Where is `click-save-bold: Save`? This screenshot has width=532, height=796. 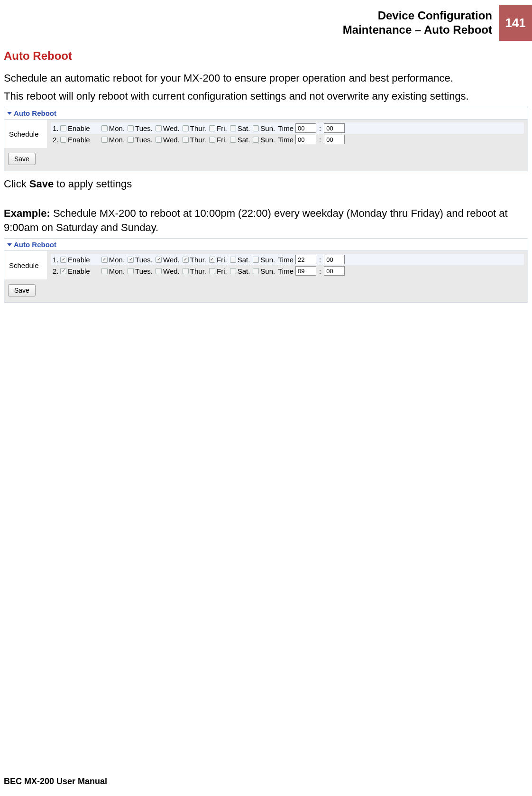 click-save-bold: Save is located at coordinates (42, 184).